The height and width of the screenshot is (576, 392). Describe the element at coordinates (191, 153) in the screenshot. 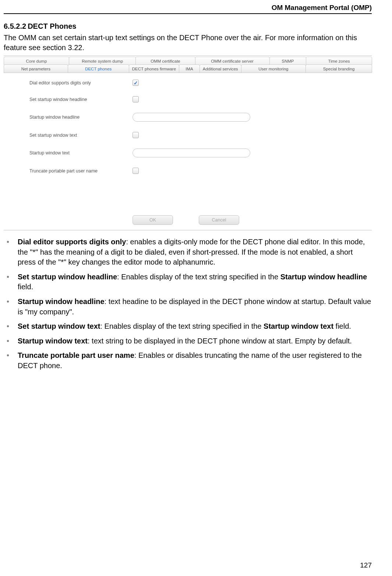

I see `input-startup-window-text` at that location.